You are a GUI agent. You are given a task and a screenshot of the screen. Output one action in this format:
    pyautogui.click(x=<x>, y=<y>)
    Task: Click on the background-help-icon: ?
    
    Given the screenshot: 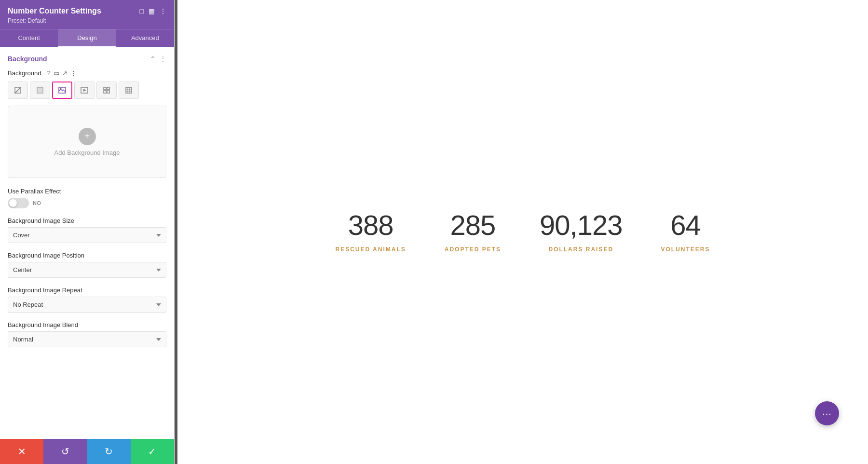 What is the action you would take?
    pyautogui.click(x=48, y=73)
    